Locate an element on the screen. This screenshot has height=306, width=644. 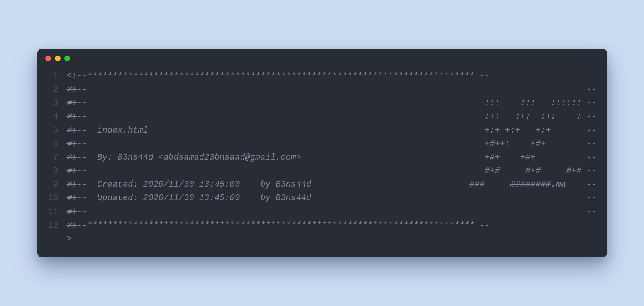
code-text-right: +#++: +#+ -- is located at coordinates (541, 144).